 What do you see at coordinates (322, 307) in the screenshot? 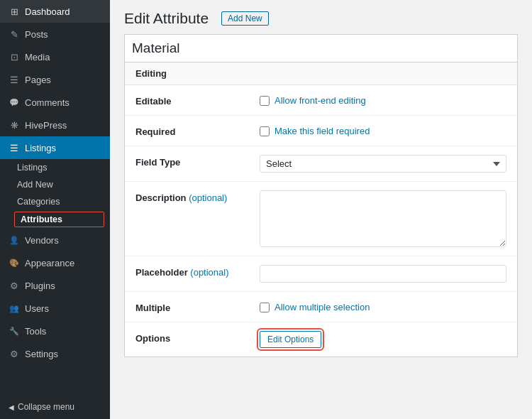
I see `multiple-checkbox-label: Allow multiple selection` at bounding box center [322, 307].